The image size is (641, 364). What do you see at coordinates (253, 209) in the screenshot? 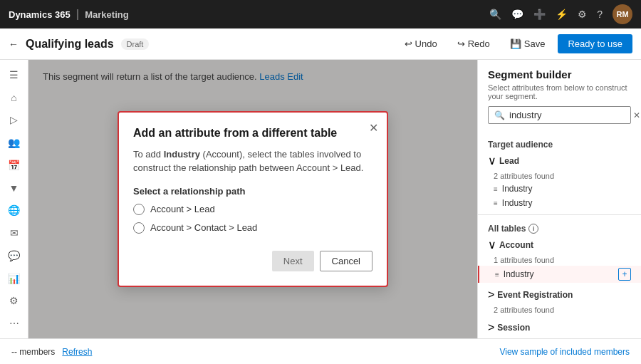
I see `radio-option-1: Account > Lead` at bounding box center [253, 209].